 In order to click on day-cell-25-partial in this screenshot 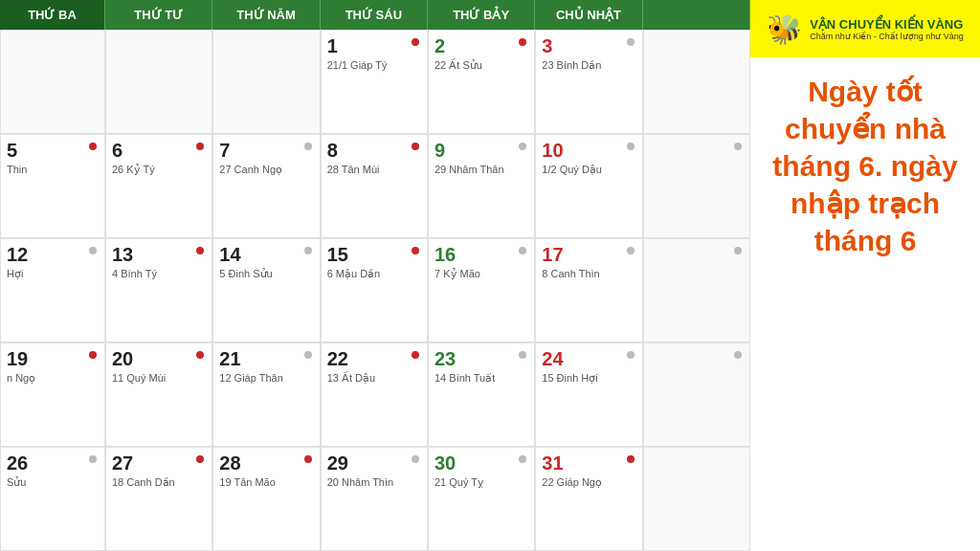, I will do `click(697, 394)`.